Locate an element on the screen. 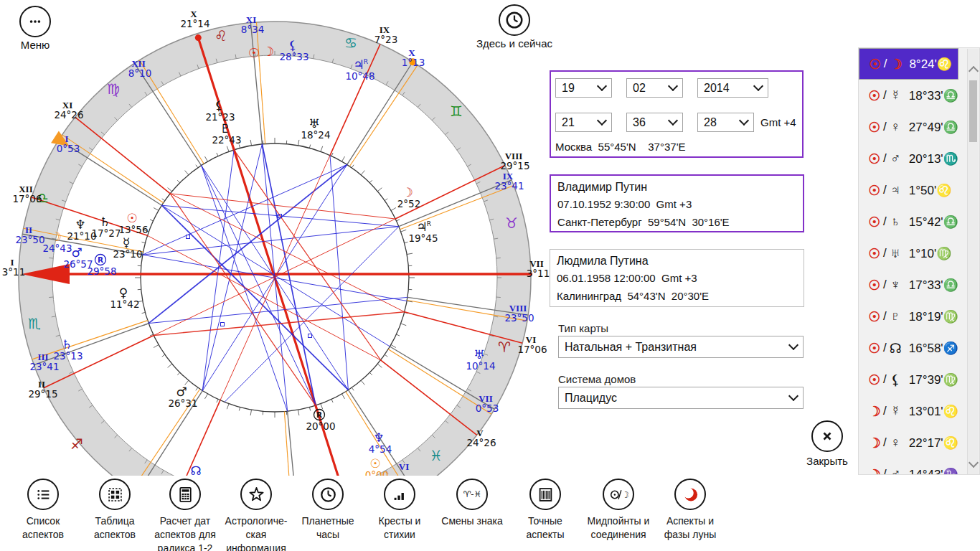  house-degree-label: 24°26 is located at coordinates (69, 115).